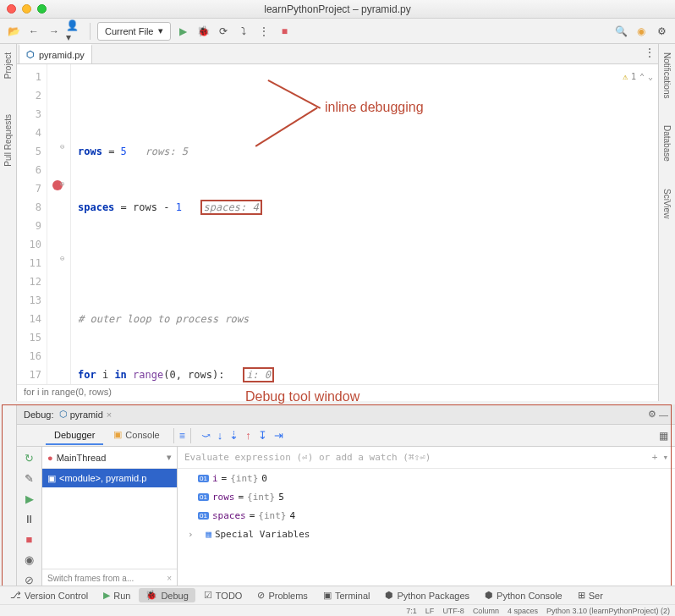  What do you see at coordinates (14, 31) in the screenshot?
I see `open-icon: 📂` at bounding box center [14, 31].